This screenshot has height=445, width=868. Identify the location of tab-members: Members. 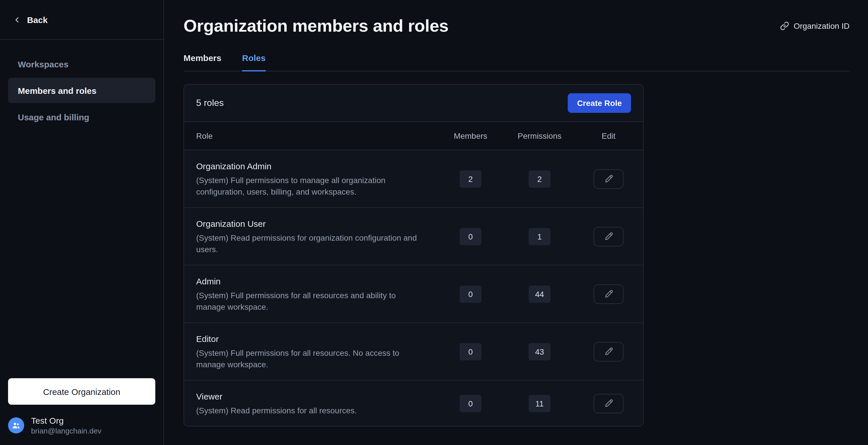
(203, 62).